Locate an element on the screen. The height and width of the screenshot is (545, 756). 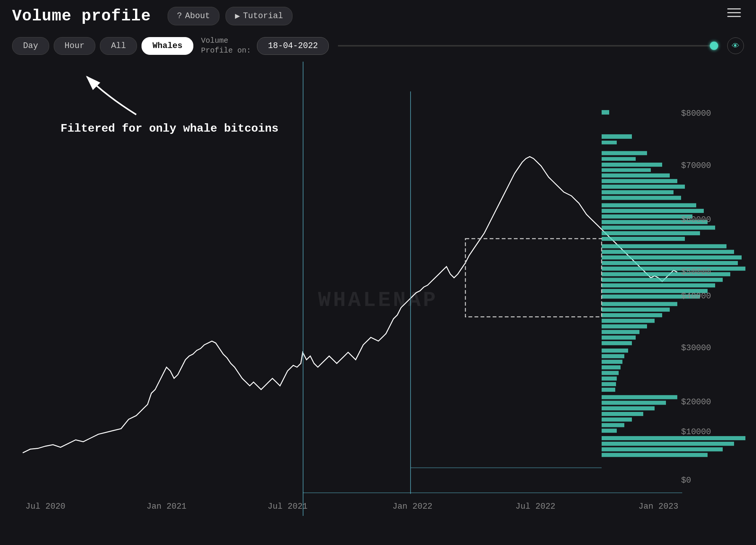
about-button: ? About is located at coordinates (194, 16).